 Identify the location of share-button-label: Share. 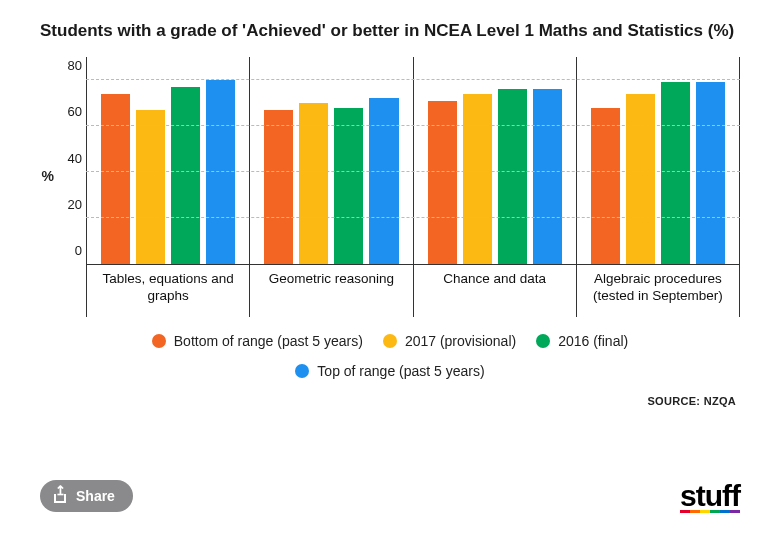
(96, 496).